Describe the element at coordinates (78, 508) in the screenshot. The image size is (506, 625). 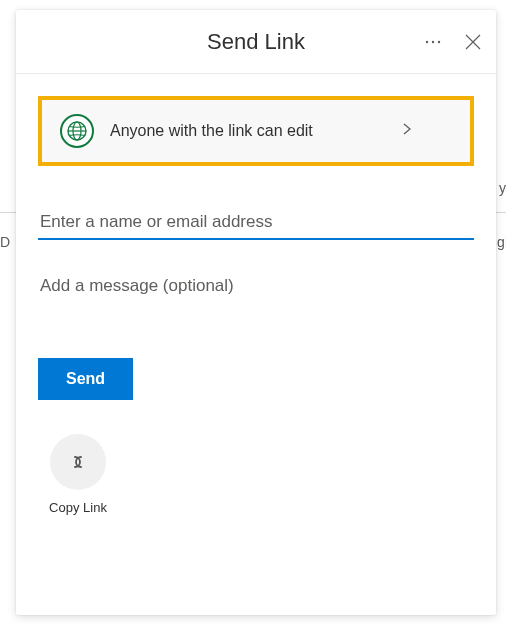
I see `copy-link-label: Copy Link` at that location.